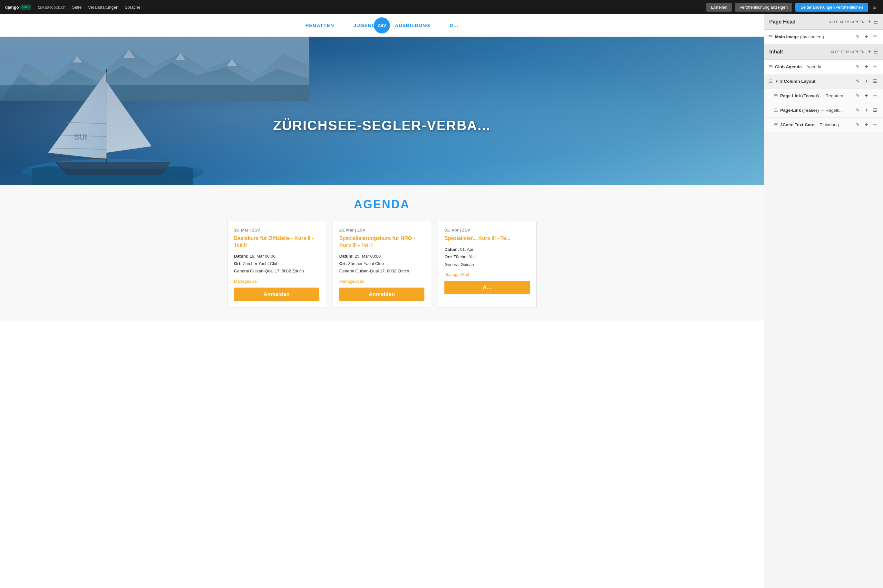  What do you see at coordinates (848, 52) in the screenshot?
I see `inhalt-expand-button: ALLE EINKLAPPEN` at bounding box center [848, 52].